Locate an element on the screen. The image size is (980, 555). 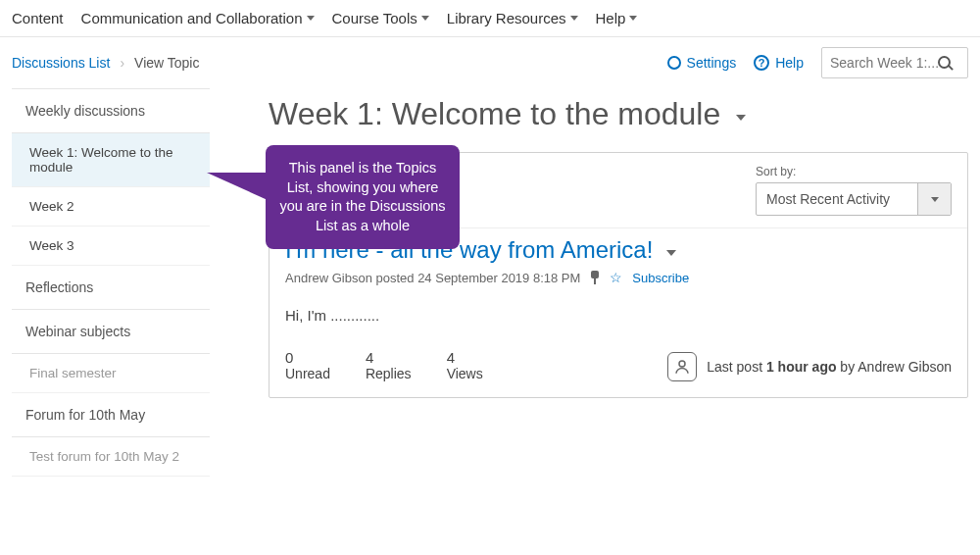
nav-course-tools: Course Tools is located at coordinates (380, 18).